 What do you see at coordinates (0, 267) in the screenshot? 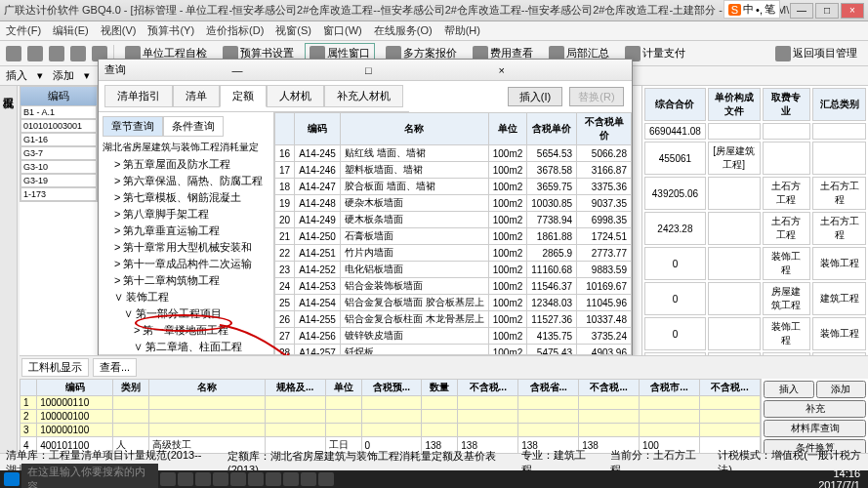
I see `sidebar-item-parts: 分部分项` at bounding box center [0, 267].